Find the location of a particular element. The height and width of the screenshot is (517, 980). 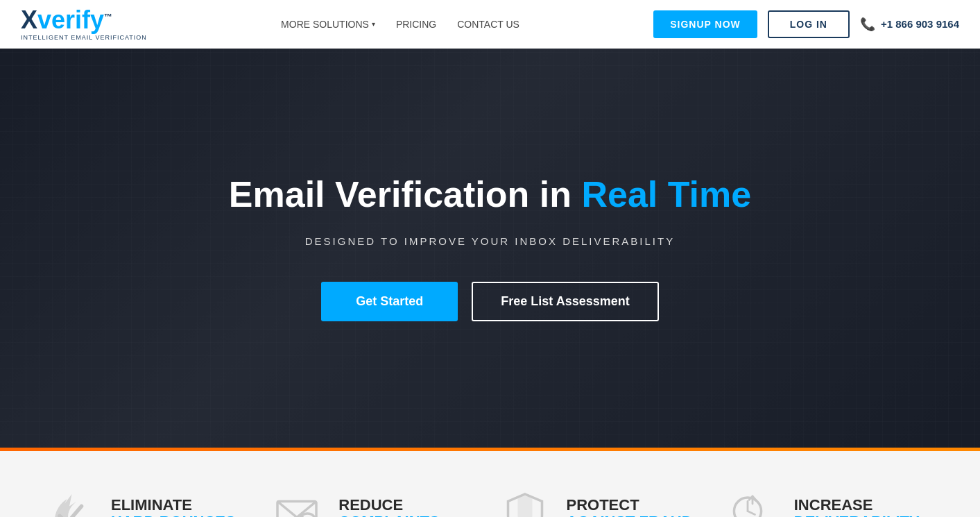

login-button: LOG IN is located at coordinates (809, 24).